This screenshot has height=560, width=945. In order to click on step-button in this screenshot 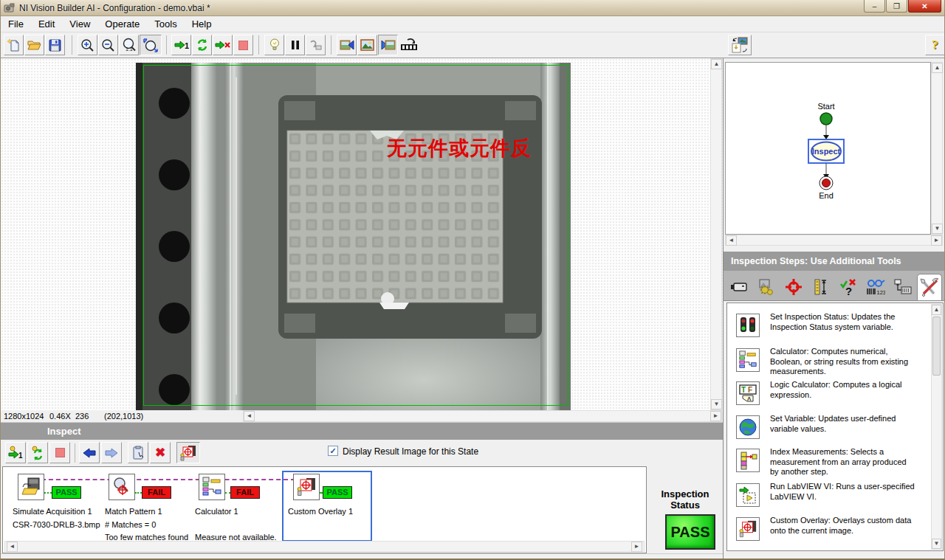, I will do `click(316, 45)`.